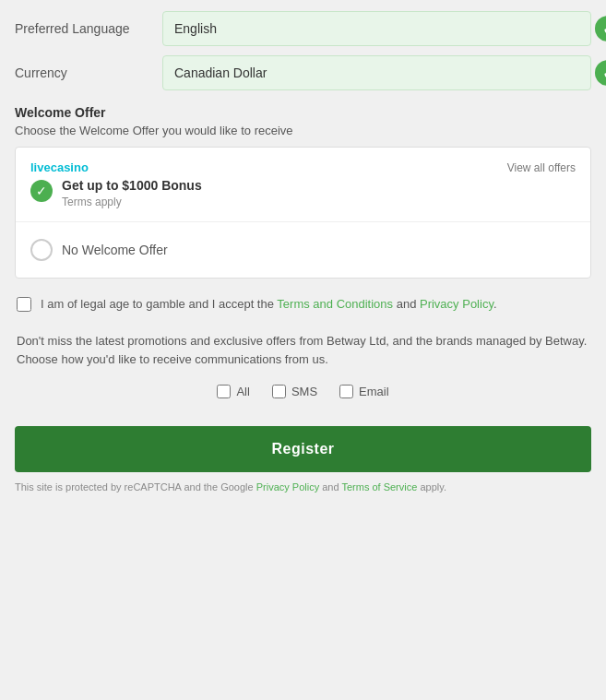  Describe the element at coordinates (335, 304) in the screenshot. I see `terms-conditions-link: Terms and Conditions` at that location.